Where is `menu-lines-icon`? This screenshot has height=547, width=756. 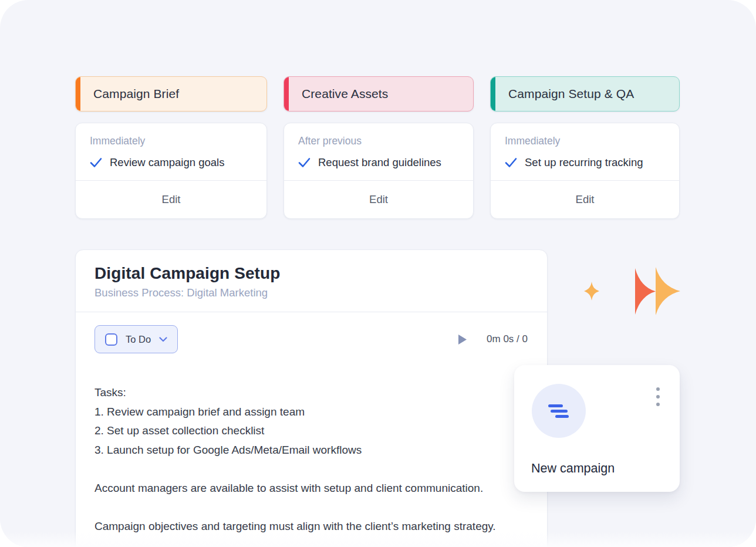
menu-lines-icon is located at coordinates (559, 411).